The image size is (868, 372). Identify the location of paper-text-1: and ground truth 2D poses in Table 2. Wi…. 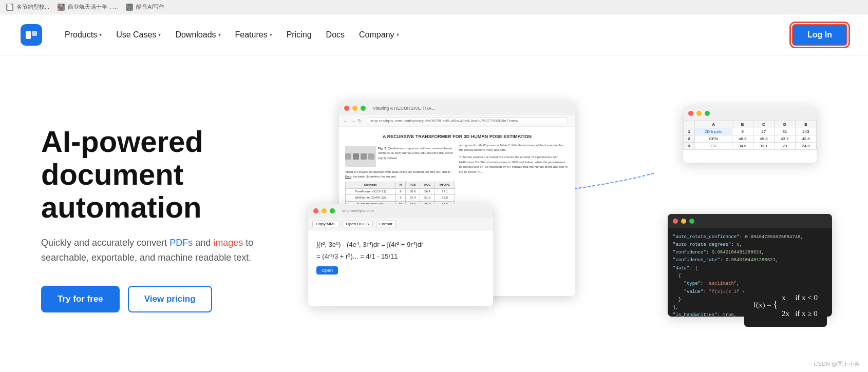
(514, 148).